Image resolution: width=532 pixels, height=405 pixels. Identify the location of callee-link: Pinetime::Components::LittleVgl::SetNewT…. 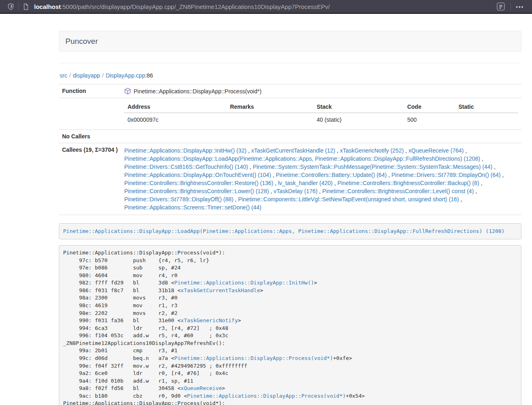
(349, 199).